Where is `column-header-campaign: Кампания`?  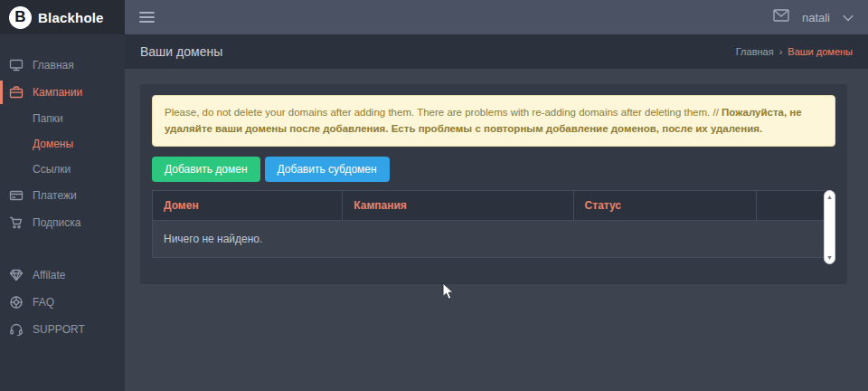 column-header-campaign: Кампания is located at coordinates (458, 205).